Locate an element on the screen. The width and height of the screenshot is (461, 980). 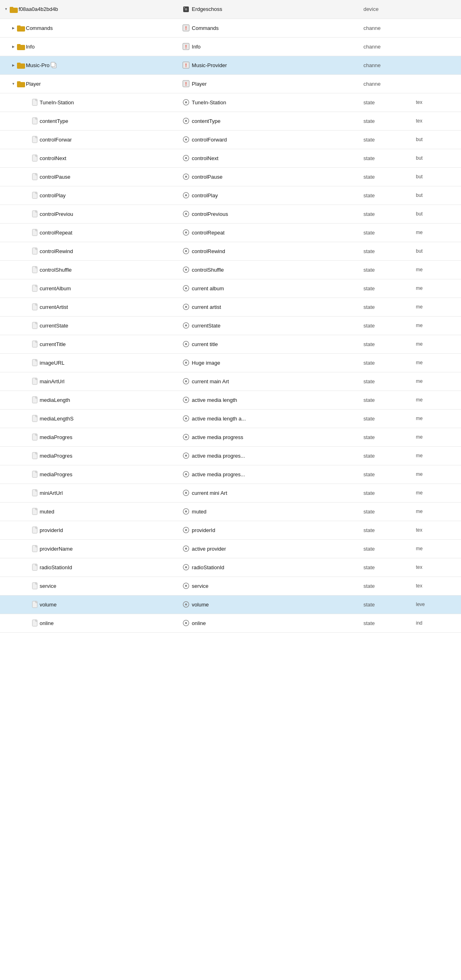
table-row: online onlinestateind is located at coordinates (230, 623).